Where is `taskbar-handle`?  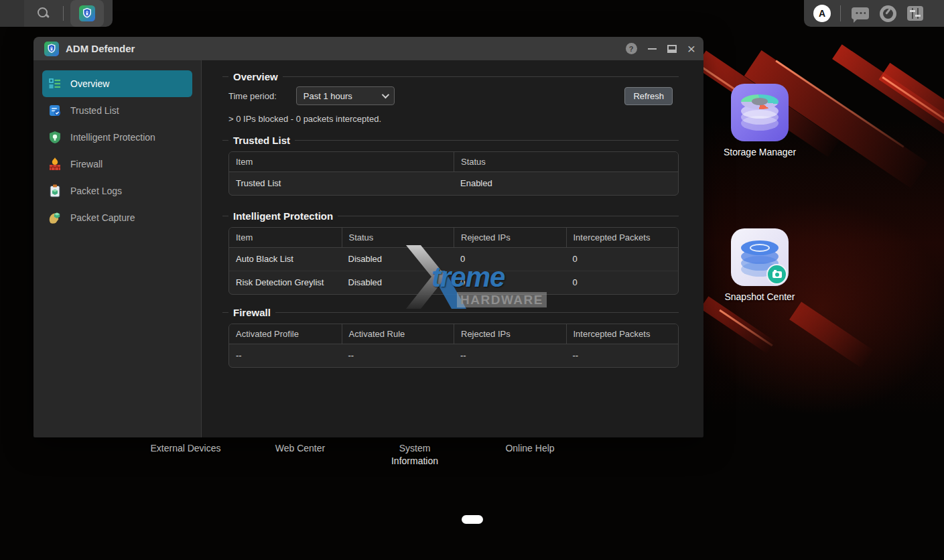 taskbar-handle is located at coordinates (472, 520).